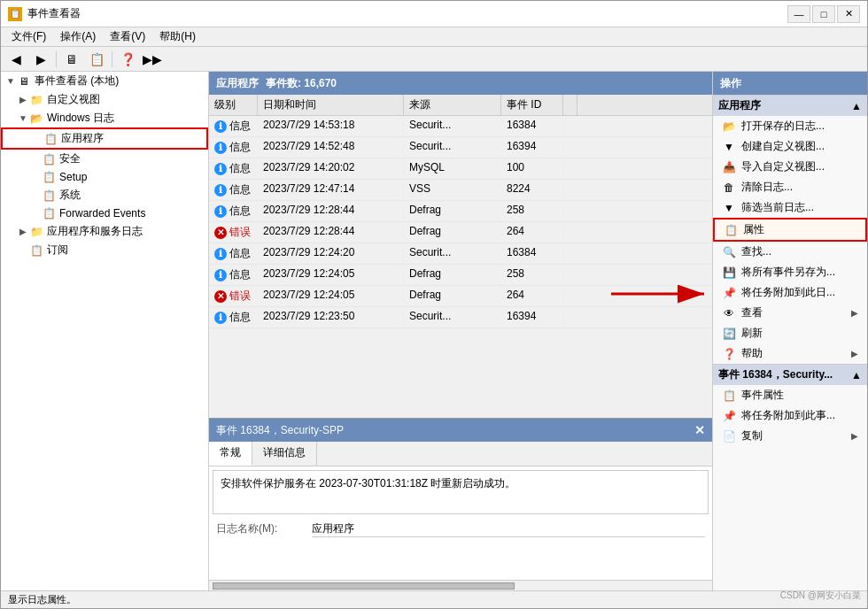  What do you see at coordinates (790, 207) in the screenshot?
I see `action-item: ▼ 筛选当前日志...` at bounding box center [790, 207].